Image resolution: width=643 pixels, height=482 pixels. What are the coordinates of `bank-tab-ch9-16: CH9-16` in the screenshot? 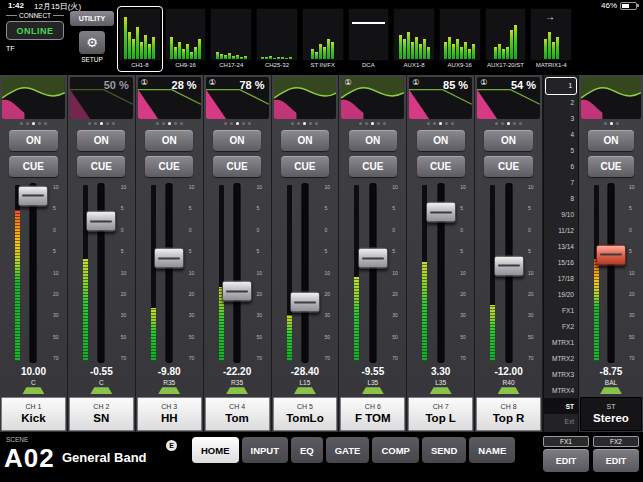 It's located at (186, 39).